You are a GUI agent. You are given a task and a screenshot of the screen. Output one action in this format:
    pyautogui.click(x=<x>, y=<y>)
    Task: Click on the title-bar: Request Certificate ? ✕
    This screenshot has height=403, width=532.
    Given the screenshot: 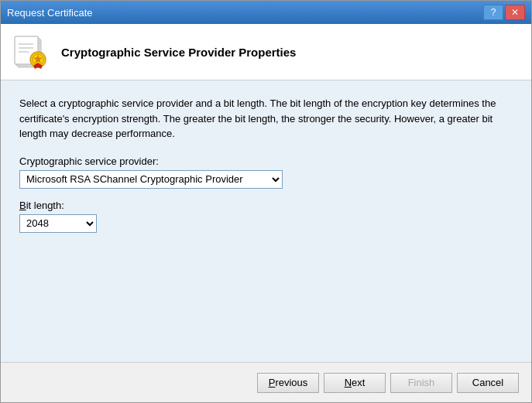 What is the action you would take?
    pyautogui.click(x=266, y=12)
    